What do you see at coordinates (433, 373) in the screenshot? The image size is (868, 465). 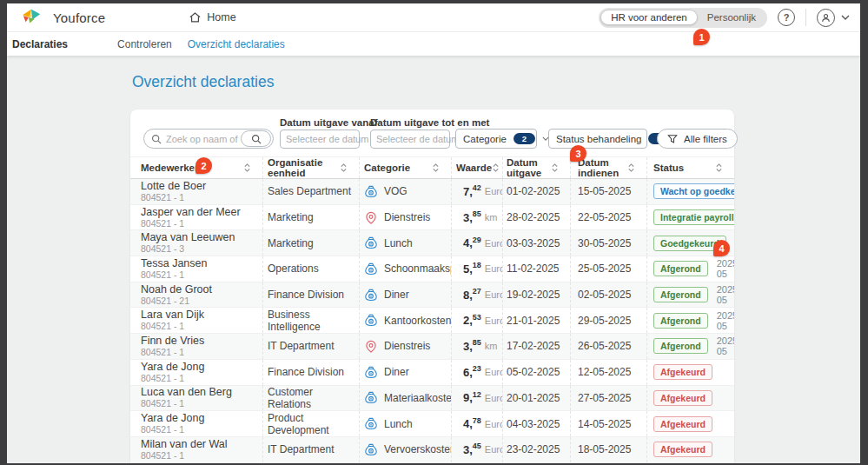 I see `table-row: Yara de Jong804521 - 1Finance DivisionDi…` at bounding box center [433, 373].